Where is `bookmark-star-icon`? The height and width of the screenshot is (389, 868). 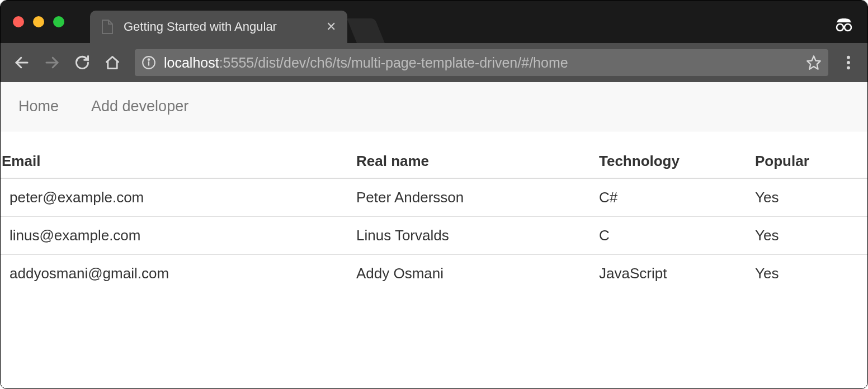
bookmark-star-icon is located at coordinates (814, 63).